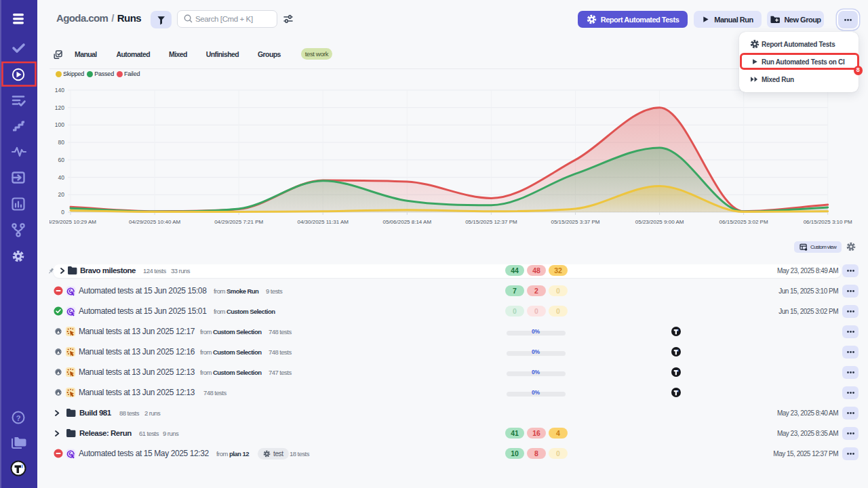 This screenshot has width=868, height=488. I want to click on svg-text: 05/06/2025 8:14 AM, so click(407, 222).